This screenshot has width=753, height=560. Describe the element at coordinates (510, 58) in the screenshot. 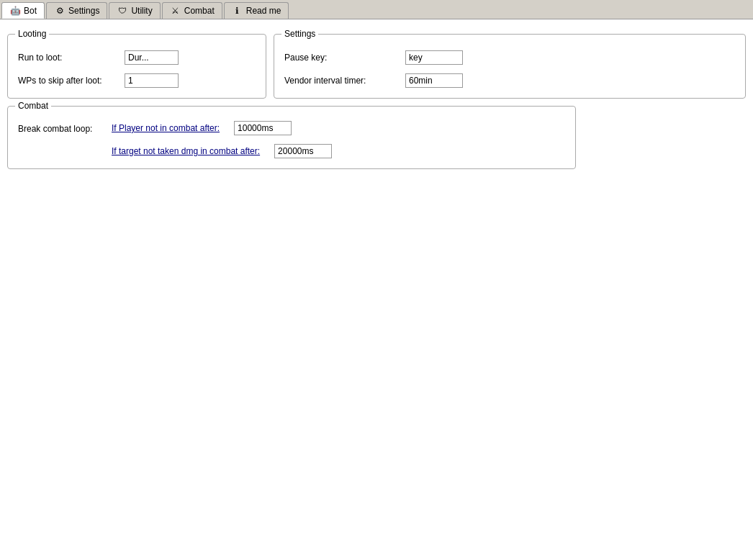

I see `pause-key-row: Pause key:` at that location.